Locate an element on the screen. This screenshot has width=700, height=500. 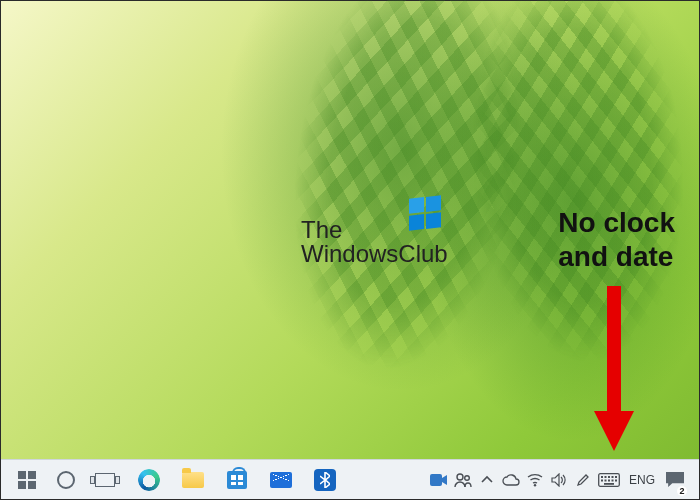
taskbar: ENG 2 is located at coordinates (350, 479).